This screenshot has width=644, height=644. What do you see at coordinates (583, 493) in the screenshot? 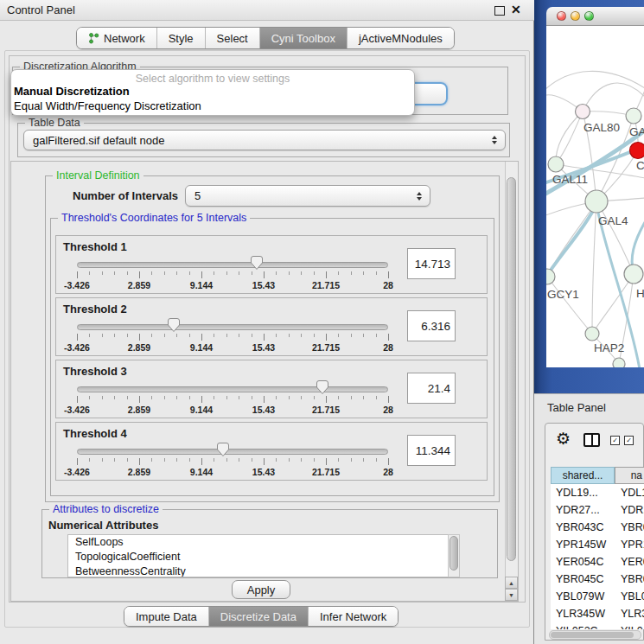
I see `table-cell: YDL19...` at bounding box center [583, 493].